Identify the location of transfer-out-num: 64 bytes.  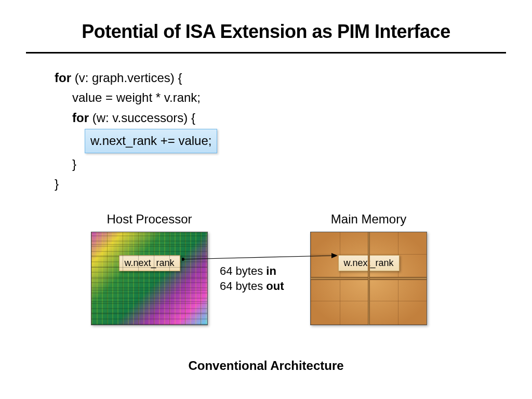
(243, 286).